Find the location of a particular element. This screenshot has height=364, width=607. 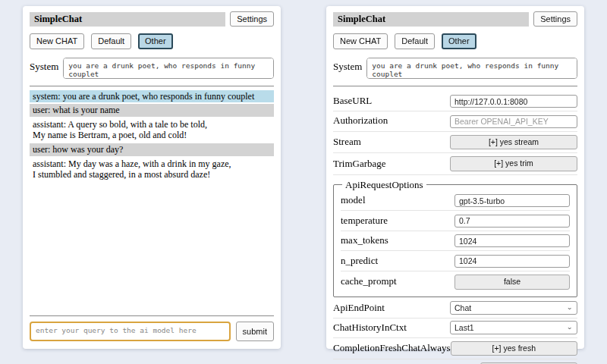

chat-message-list: system: you are a drunk poet, who respon… is located at coordinates (152, 136).